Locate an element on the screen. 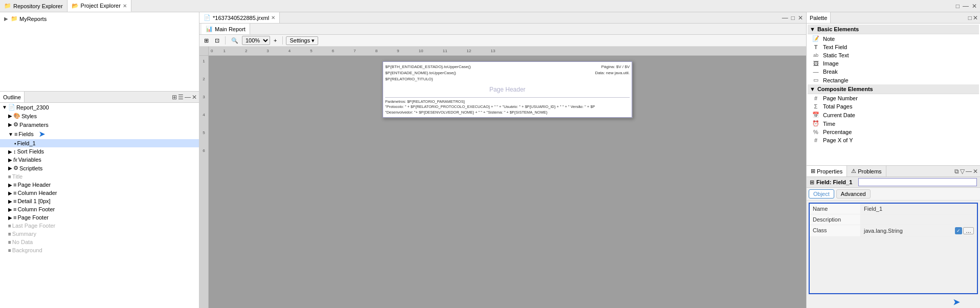 The width and height of the screenshot is (980, 308). palette-item-pageXofY: # Page X of Y is located at coordinates (893, 140).